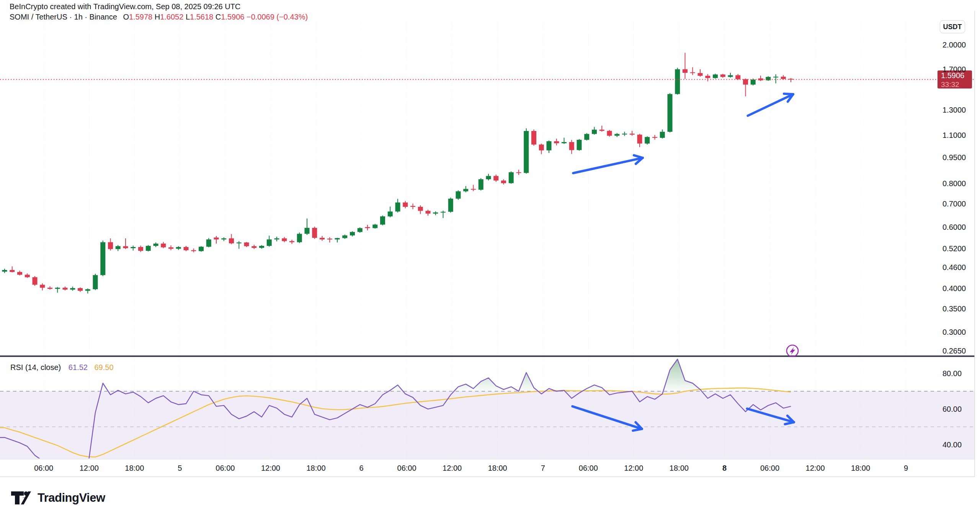 The width and height of the screenshot is (980, 514). Describe the element at coordinates (958, 204) in the screenshot. I see `price-axis-label: 0.7000` at that location.